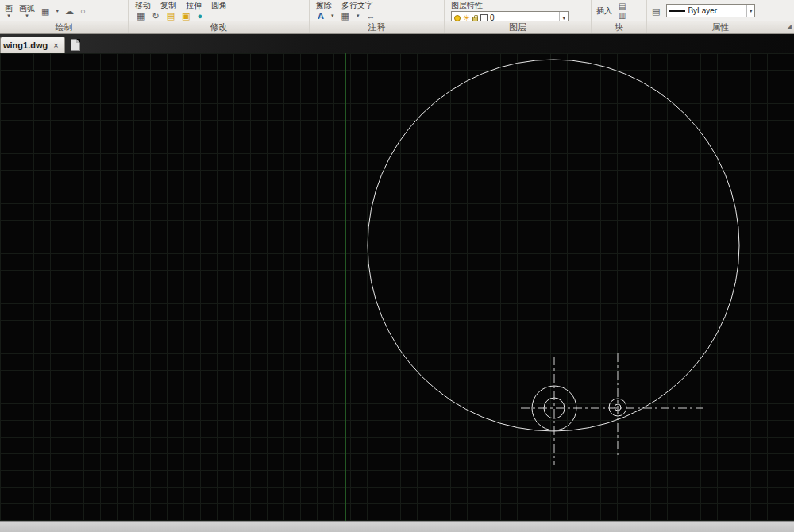 The image size is (794, 532). Describe the element at coordinates (27, 11) in the screenshot. I see `arc-tool-button: 画弧 ▾` at that location.